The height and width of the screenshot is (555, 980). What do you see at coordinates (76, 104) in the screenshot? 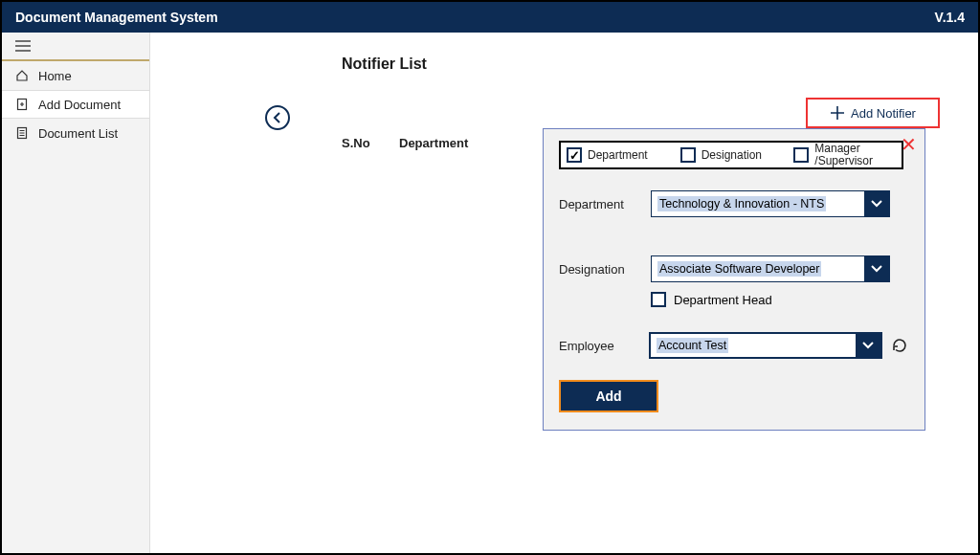
I see `sidebar-item-add-document: Add Document` at bounding box center [76, 104].